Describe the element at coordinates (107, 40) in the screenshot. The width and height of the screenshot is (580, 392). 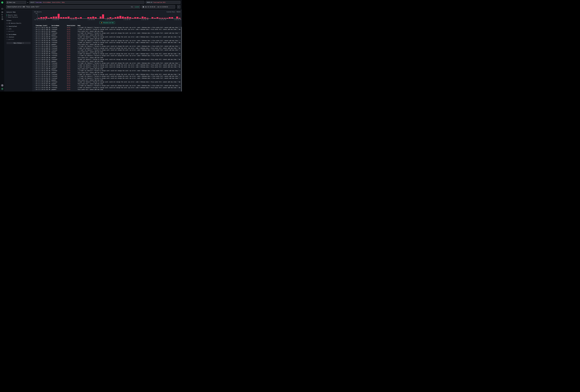
I see `table-row: ›Jun 11 1:56:38.542 PMfrontenderror× {"c…` at that location.